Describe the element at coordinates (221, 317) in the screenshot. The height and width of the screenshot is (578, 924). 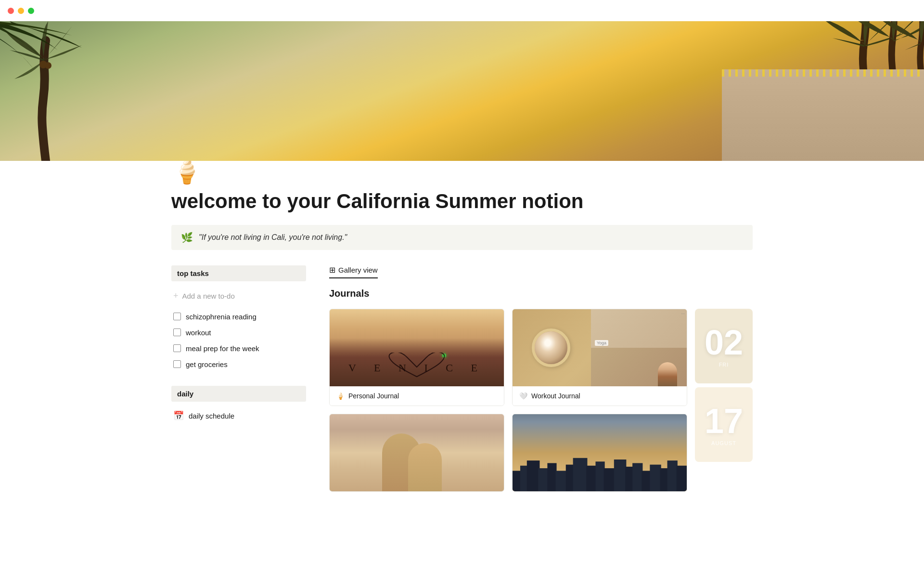
I see `todo-label: schizophrenia reading` at that location.